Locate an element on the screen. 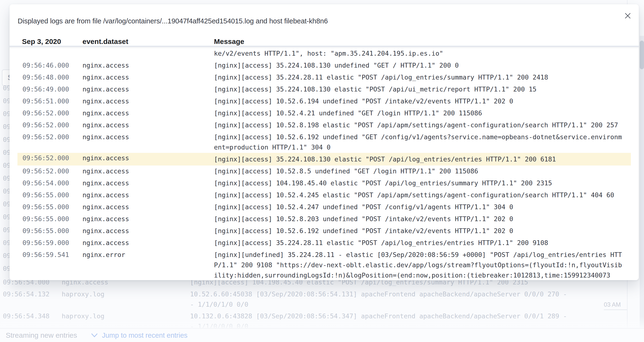 This screenshot has width=644, height=342. scrollbar-thumb is located at coordinates (642, 55).